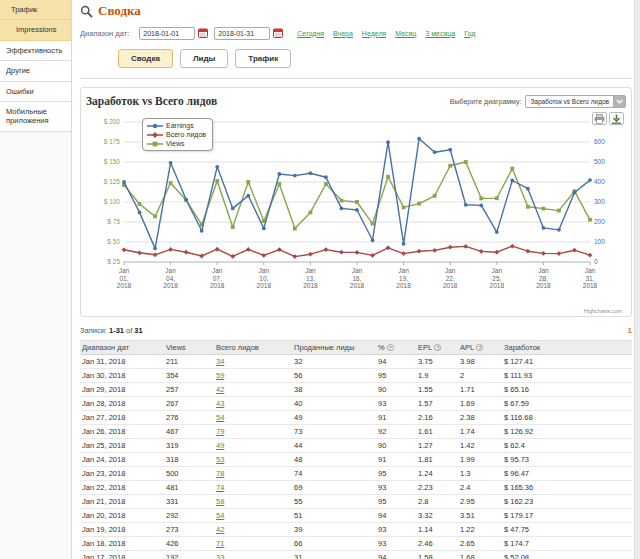  I want to click on table-cell: 90, so click(396, 390).